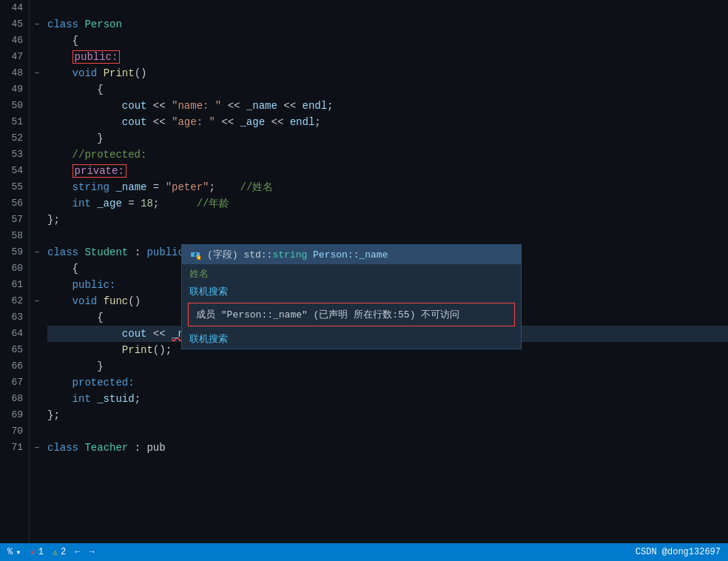 Image resolution: width=728 pixels, height=561 pixels. I want to click on token-cls: Student, so click(107, 252).